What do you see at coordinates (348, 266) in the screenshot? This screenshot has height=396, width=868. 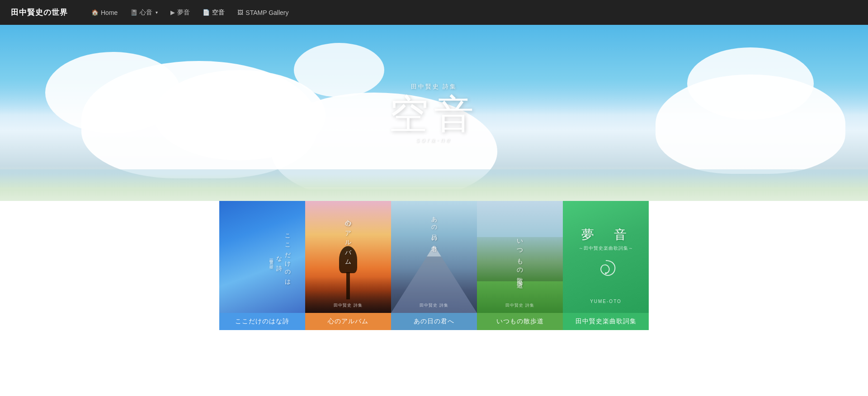 I see `book-item-album: 心のアルバム 田中賢史 詩集 心のアルバム` at bounding box center [348, 266].